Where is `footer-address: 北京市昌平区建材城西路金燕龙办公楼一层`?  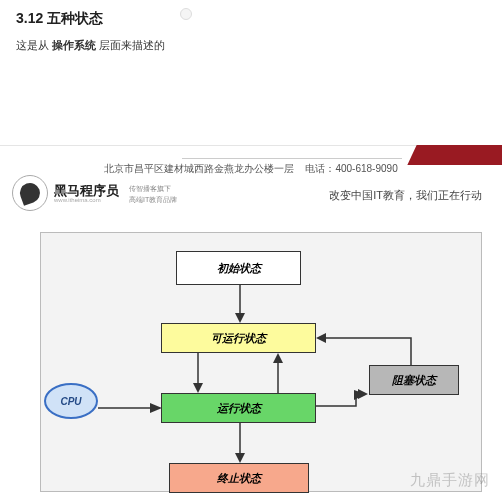
footer-address: 北京市昌平区建材城西路金燕龙办公楼一层 is located at coordinates (199, 168).